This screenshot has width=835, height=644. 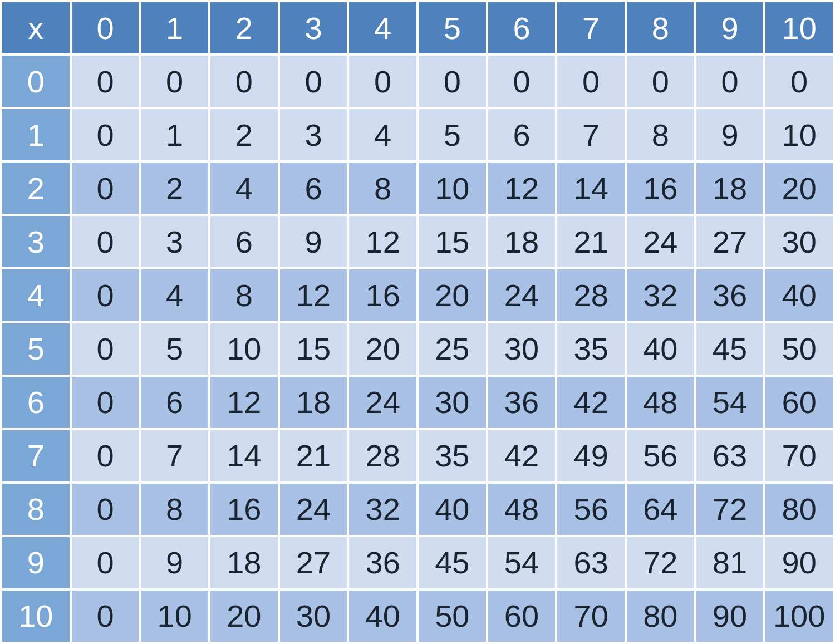 I want to click on cell: 35, so click(x=452, y=456).